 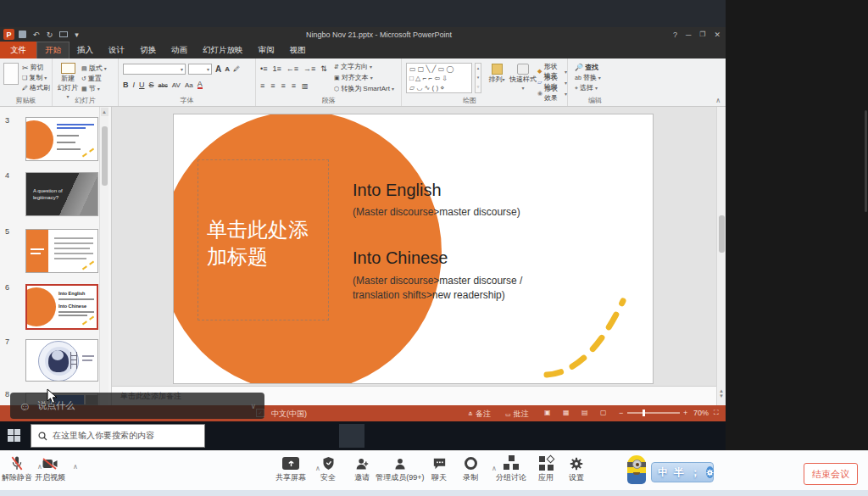 What do you see at coordinates (716, 413) in the screenshot?
I see `fit-to-window-icon: ⛶` at bounding box center [716, 413].